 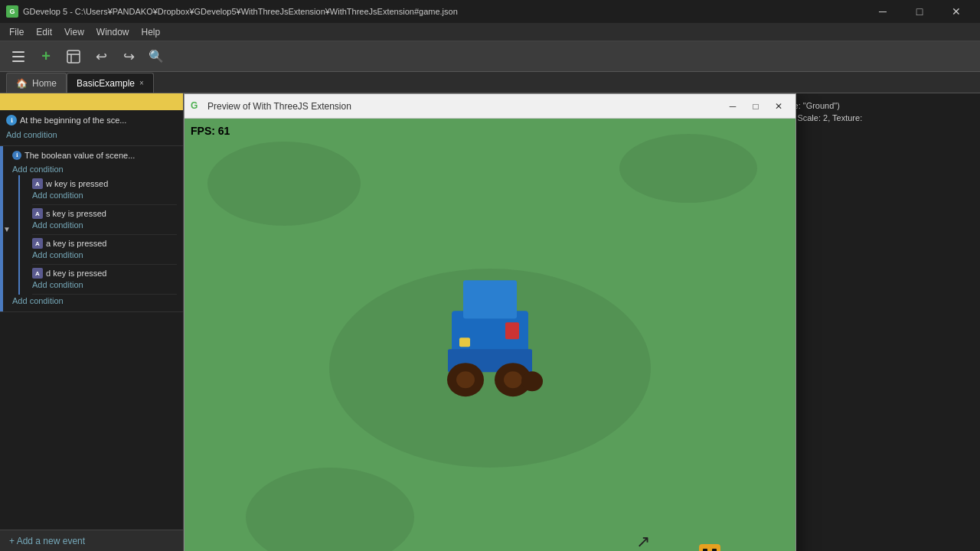 What do you see at coordinates (38, 273) in the screenshot?
I see `condition-d-icon: A` at bounding box center [38, 273].